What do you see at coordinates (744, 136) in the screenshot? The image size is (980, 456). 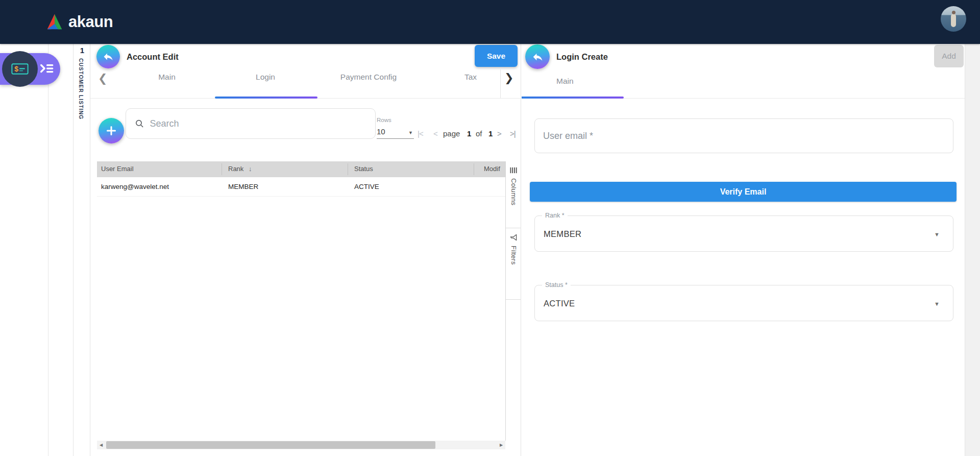 I see `user-email-field` at bounding box center [744, 136].